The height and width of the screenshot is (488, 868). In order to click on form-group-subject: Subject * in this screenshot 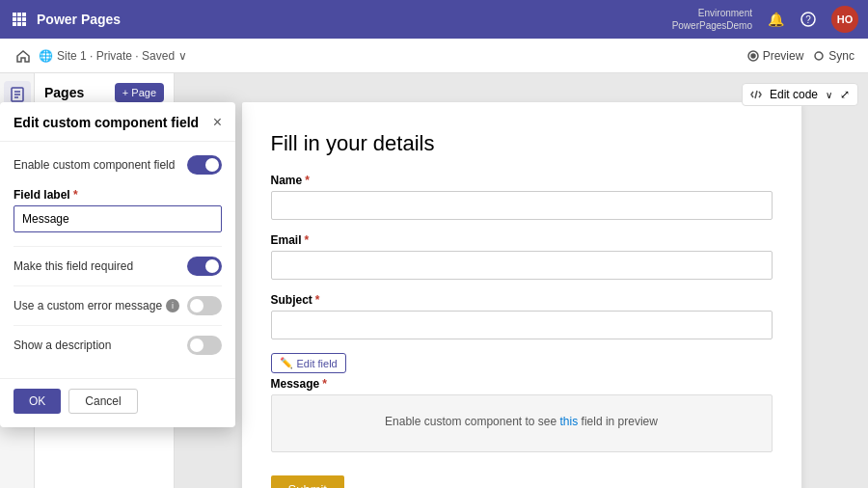, I will do `click(522, 316)`.